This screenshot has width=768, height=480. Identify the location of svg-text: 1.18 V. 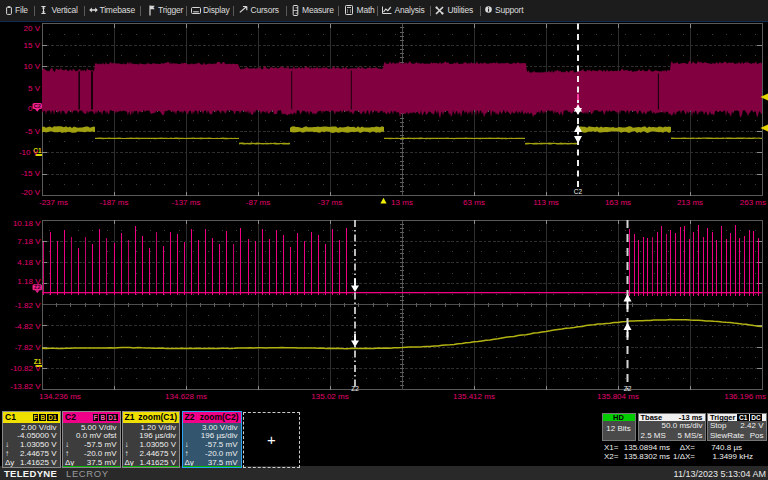
(29, 282).